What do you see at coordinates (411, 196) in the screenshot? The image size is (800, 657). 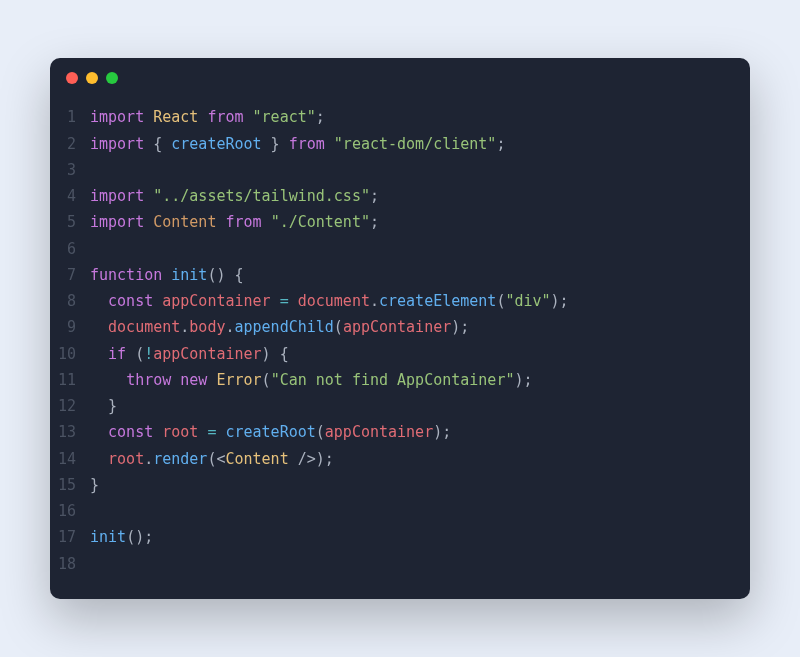 I see `code-content: import "../assets/tailwind.css";` at bounding box center [411, 196].